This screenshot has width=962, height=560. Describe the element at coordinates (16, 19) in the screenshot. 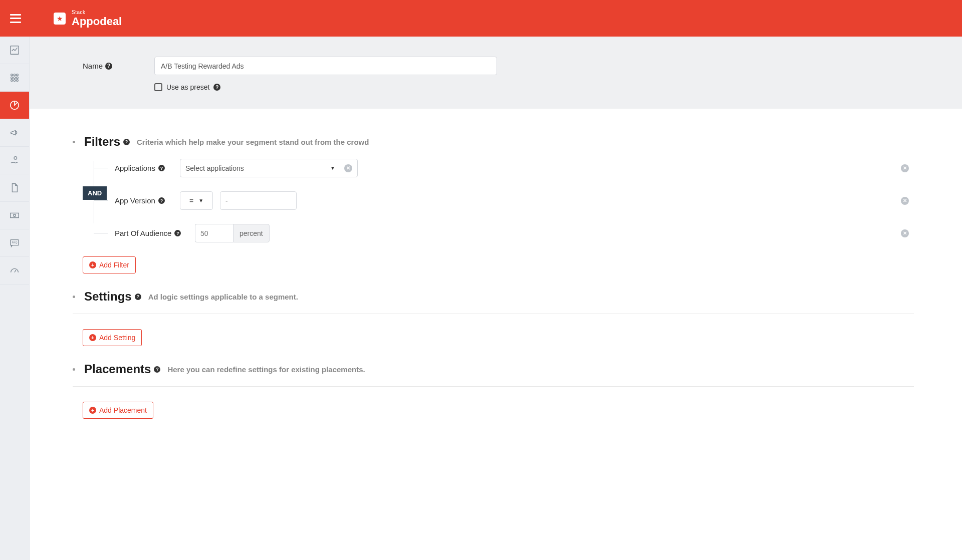

I see `menu-toggle-icon` at that location.